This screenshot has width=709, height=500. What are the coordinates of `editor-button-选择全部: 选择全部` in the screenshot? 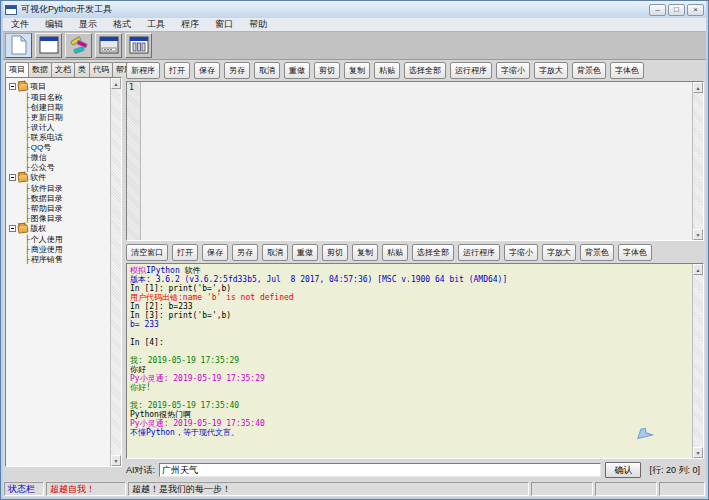 It's located at (425, 70).